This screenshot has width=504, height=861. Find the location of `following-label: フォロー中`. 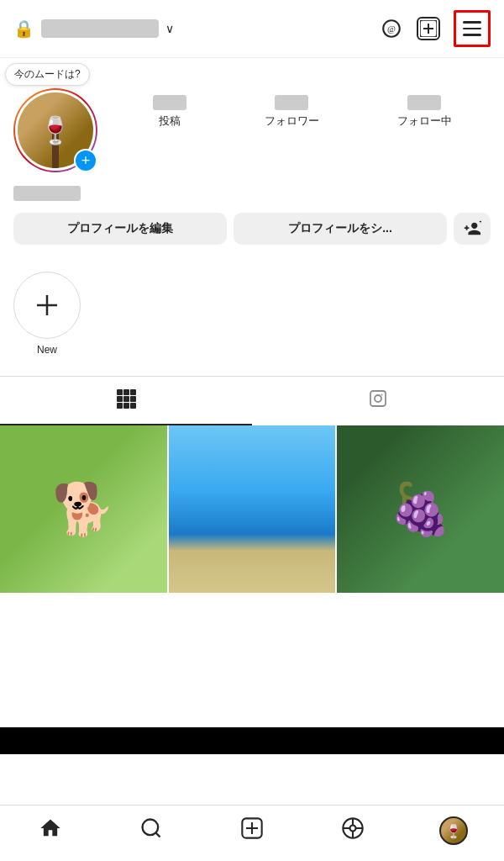

following-label: フォロー中 is located at coordinates (425, 121).